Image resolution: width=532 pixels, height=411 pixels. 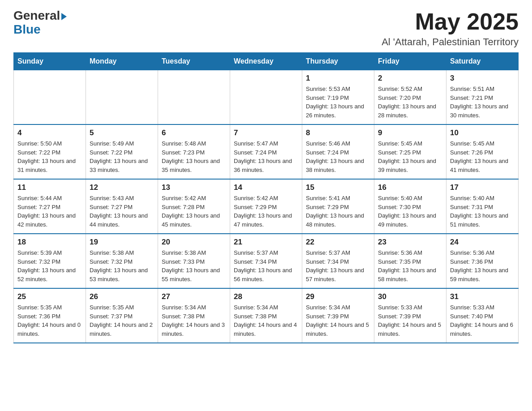 What do you see at coordinates (266, 62) in the screenshot?
I see `calendar-weekday-wednesday: Wednesday` at bounding box center [266, 62].